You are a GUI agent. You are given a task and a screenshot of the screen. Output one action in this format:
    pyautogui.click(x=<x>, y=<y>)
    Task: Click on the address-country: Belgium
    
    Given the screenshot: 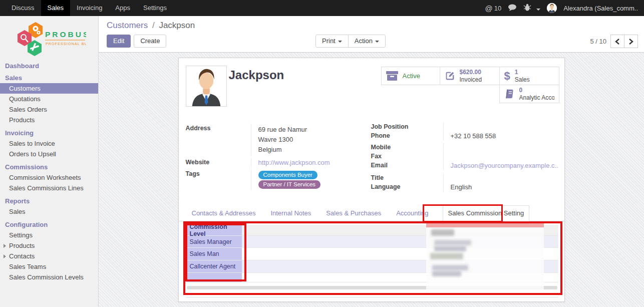 What is the action you would take?
    pyautogui.click(x=311, y=150)
    